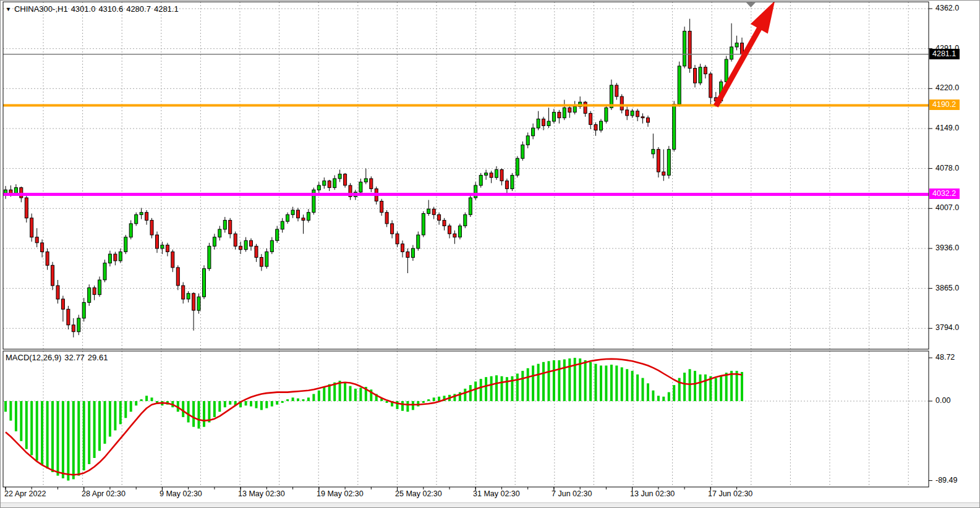 Image resolution: width=980 pixels, height=508 pixels. I want to click on resistance-price-badge: 4190.2, so click(945, 105).